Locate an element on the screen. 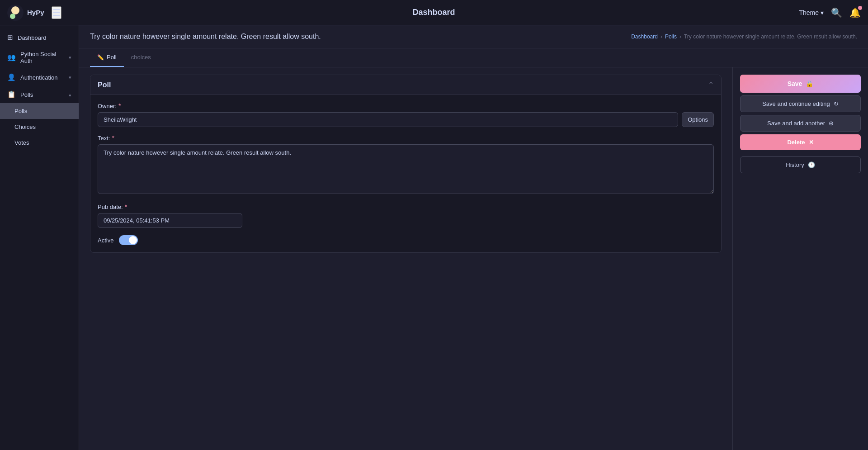 The image size is (868, 450). save-icon: 🔒 is located at coordinates (809, 84).